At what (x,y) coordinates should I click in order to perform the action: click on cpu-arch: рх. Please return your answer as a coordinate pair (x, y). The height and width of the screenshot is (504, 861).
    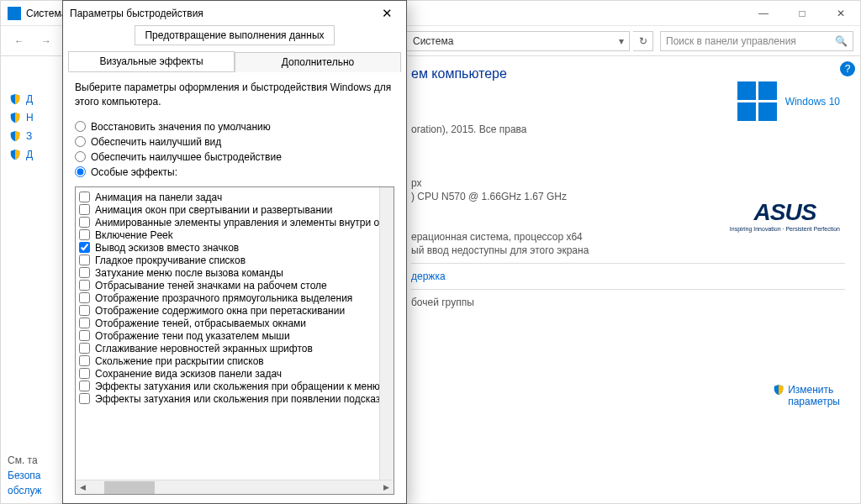
    Looking at the image, I should click on (628, 183).